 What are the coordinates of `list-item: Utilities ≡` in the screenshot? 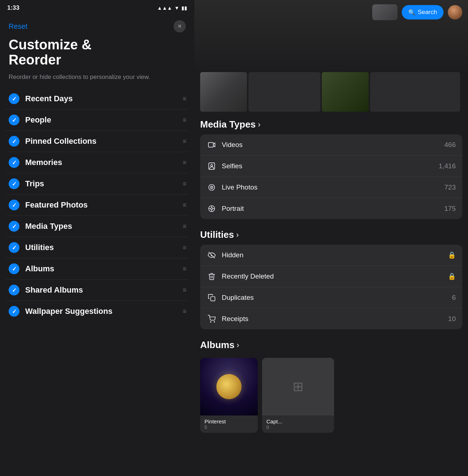 It's located at (97, 248).